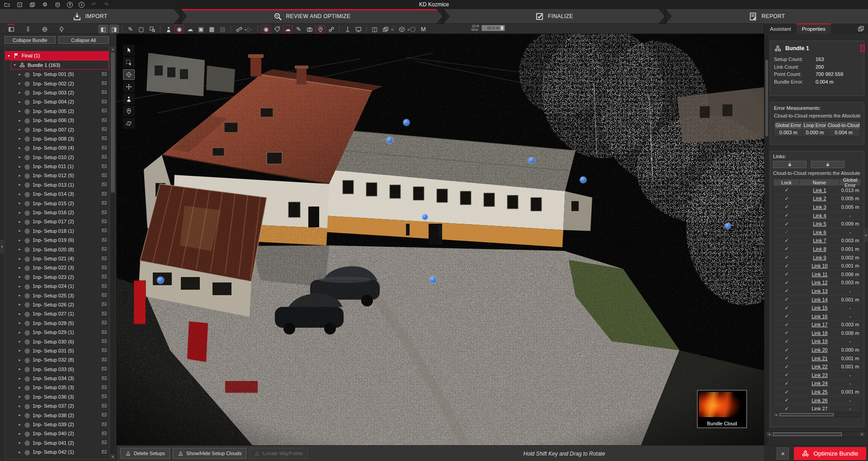 The height and width of the screenshot is (461, 868). I want to click on playback-tool: ▷, so click(250, 29).